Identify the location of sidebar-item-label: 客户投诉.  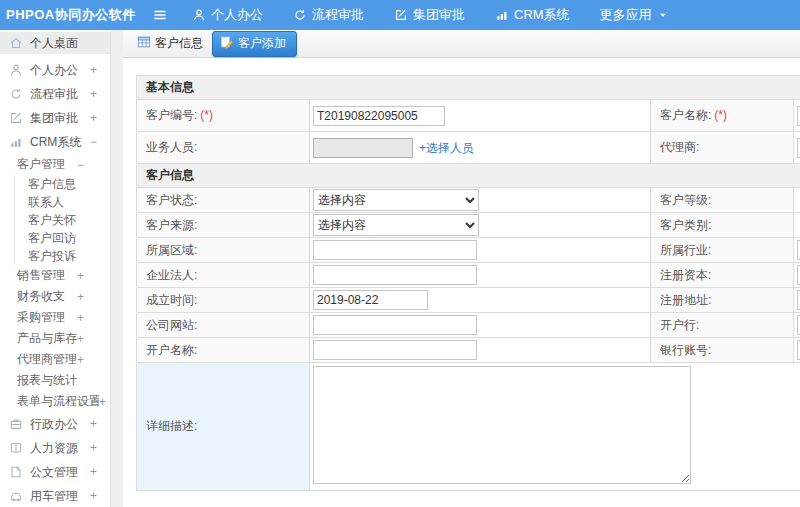
(69, 256).